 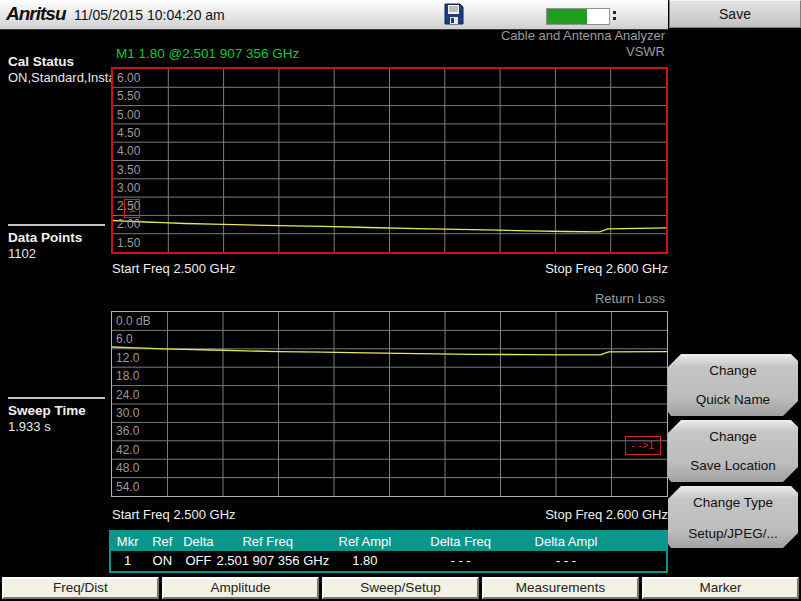 What do you see at coordinates (128, 561) in the screenshot?
I see `cell-mkr: 1` at bounding box center [128, 561].